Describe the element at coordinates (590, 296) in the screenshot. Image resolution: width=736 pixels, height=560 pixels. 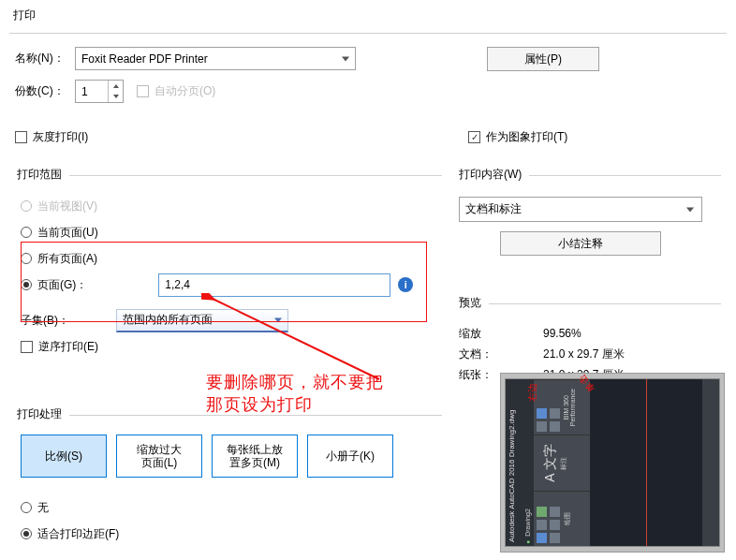
I see `preview-header: 预览` at that location.